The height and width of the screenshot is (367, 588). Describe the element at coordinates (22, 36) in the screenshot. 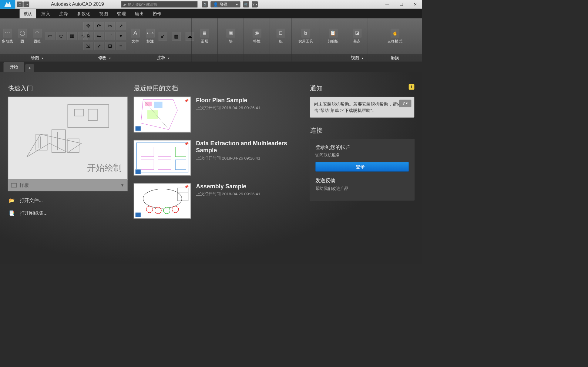

I see `tool-circle: ◯圆` at that location.